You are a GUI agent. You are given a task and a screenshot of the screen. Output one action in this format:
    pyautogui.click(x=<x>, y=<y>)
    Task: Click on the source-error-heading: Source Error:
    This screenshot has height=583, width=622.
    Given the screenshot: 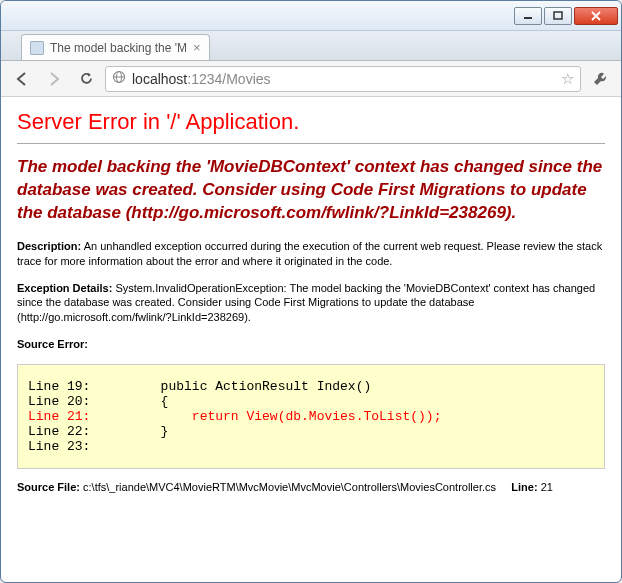 What is the action you would take?
    pyautogui.click(x=311, y=344)
    